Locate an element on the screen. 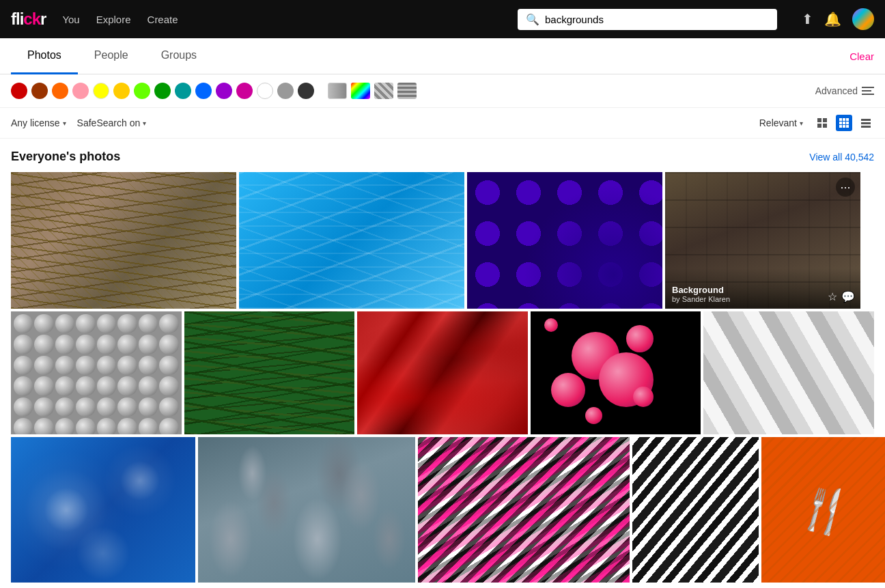  photo-pink-hearts is located at coordinates (616, 373).